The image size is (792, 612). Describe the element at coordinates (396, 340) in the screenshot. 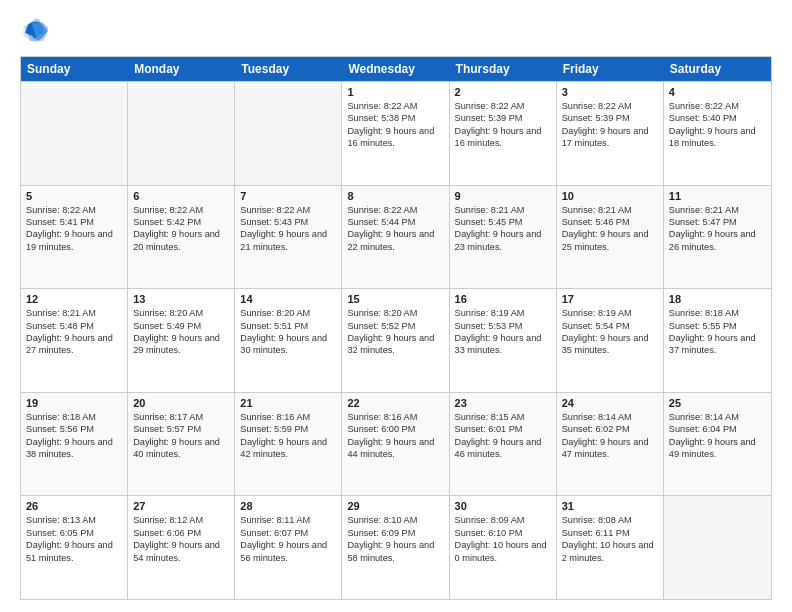

I see `calendar-cell: 15Sunrise: 8:20 AMSunset: 5:52 PMDayligh…` at that location.